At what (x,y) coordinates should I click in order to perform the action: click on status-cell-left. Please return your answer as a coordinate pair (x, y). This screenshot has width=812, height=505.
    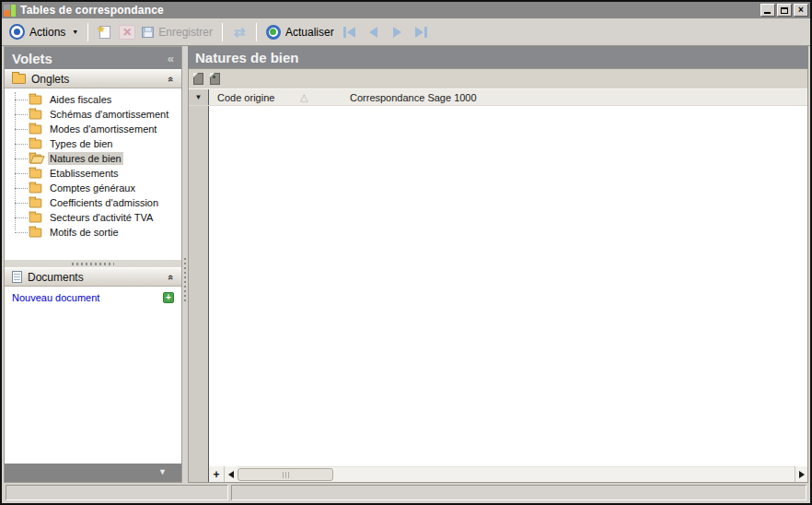
    Looking at the image, I should click on (117, 492).